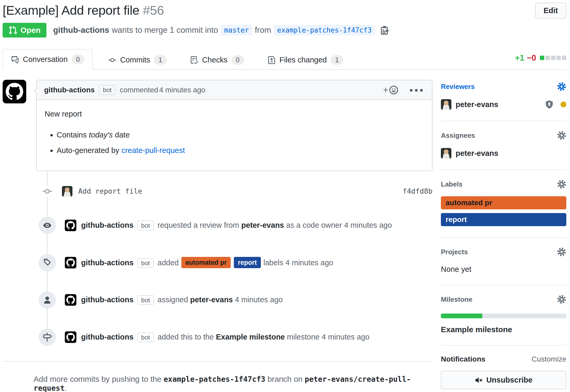  Describe the element at coordinates (240, 135) in the screenshot. I see `comment-bullet: Contains today's date` at that location.